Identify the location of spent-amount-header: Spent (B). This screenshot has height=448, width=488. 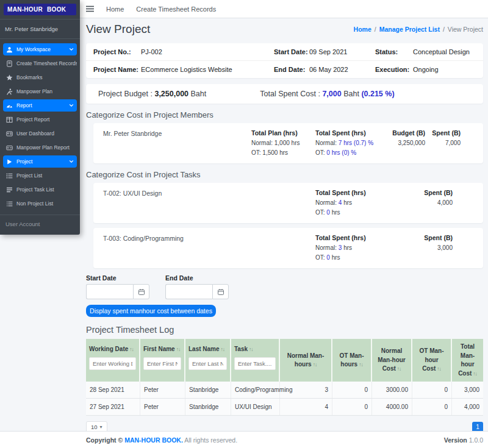
(436, 193).